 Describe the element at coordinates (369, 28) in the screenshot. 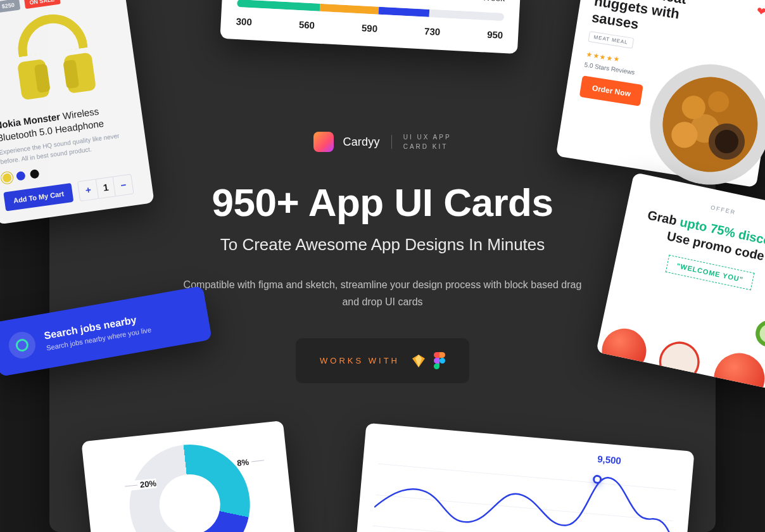

I see `progress-labels: 300 560 590 730 950` at that location.